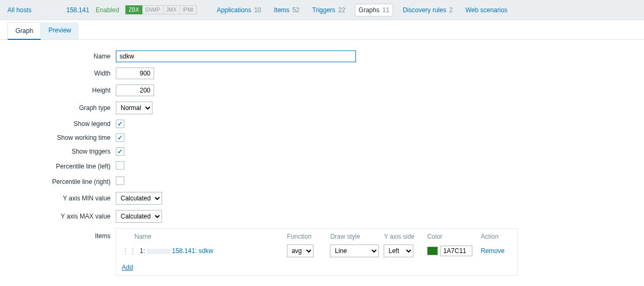 Image resolution: width=644 pixels, height=286 pixels. Describe the element at coordinates (58, 90) in the screenshot. I see `height-label: Height` at that location.